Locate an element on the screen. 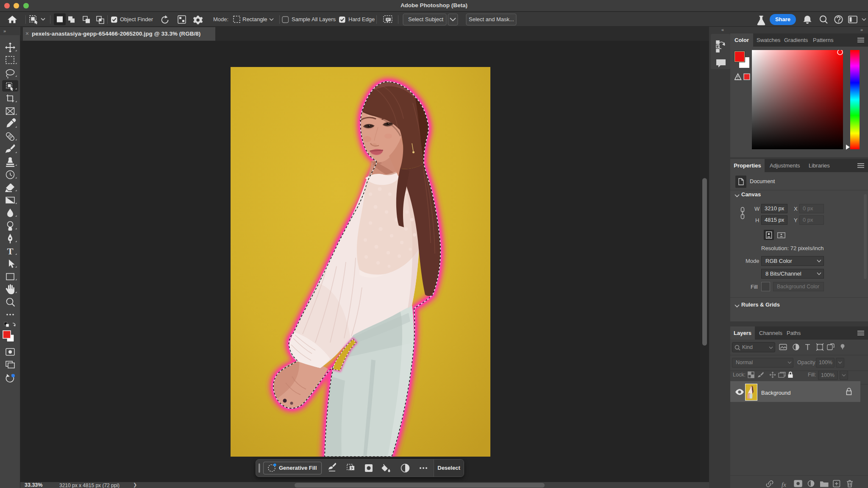  svg-text: T is located at coordinates (10, 251).